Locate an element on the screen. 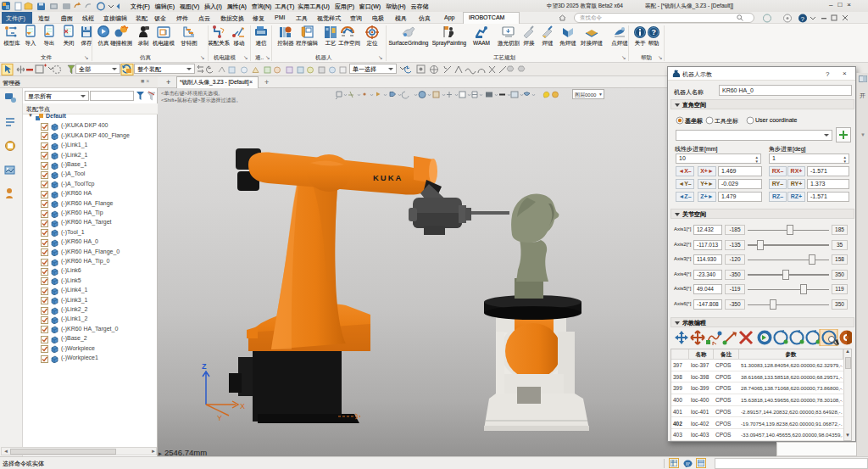  svg-text: Y is located at coordinates (220, 418).